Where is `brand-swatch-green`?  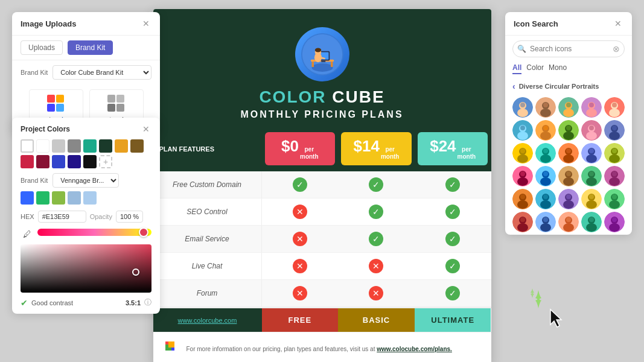
brand-swatch-green is located at coordinates (43, 198).